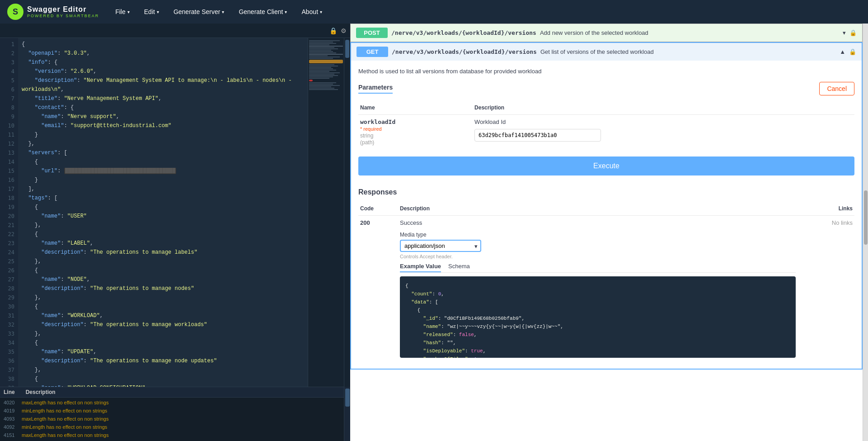 This screenshot has width=868, height=441. I want to click on resp-links-col: Links, so click(826, 209).